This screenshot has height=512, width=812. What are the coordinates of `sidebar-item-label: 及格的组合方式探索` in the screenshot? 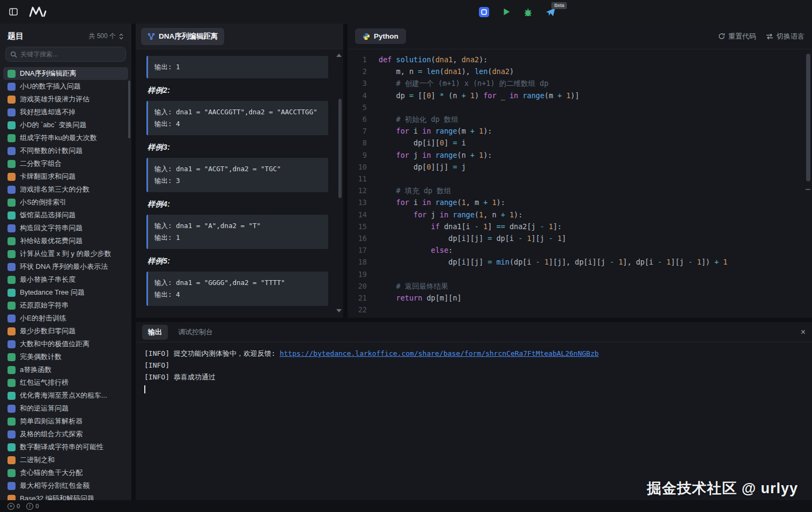 It's located at (51, 434).